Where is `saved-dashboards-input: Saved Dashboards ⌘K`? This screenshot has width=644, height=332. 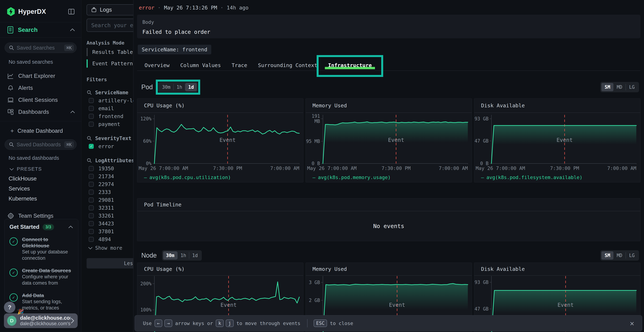
saved-dashboards-input: Saved Dashboards ⌘K is located at coordinates (40, 144).